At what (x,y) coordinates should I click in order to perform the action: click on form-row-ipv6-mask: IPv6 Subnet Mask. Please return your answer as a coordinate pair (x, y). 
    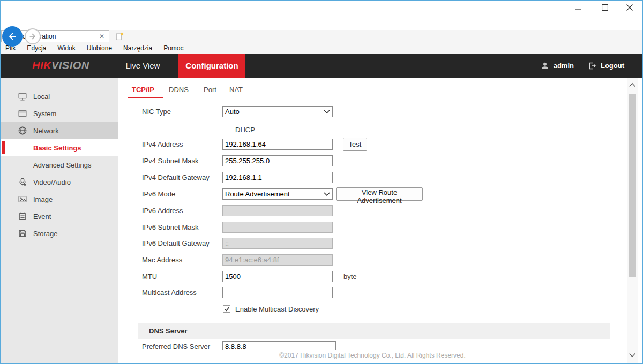
    Looking at the image, I should click on (332, 228).